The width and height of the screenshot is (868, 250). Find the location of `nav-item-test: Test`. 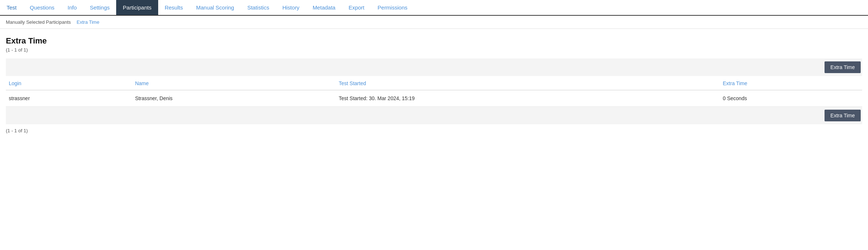

nav-item-test: Test is located at coordinates (12, 7).